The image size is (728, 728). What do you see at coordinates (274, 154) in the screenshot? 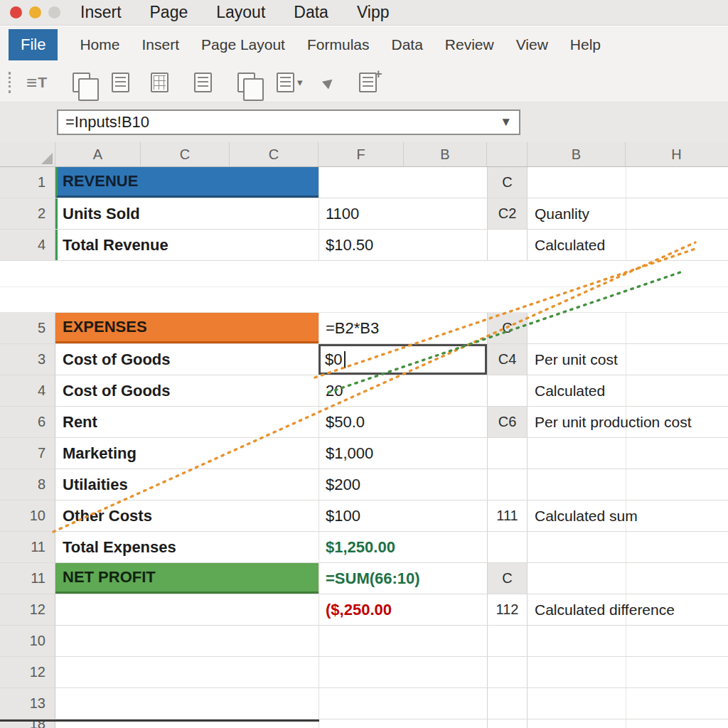
I see `column-header-c2: C` at bounding box center [274, 154].